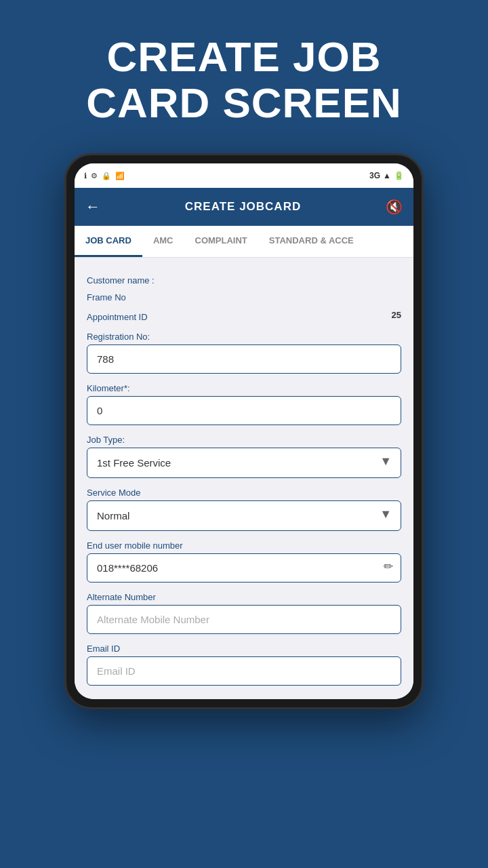 The width and height of the screenshot is (488, 868). Describe the element at coordinates (244, 439) in the screenshot. I see `job-type-label: Job Type:` at that location.